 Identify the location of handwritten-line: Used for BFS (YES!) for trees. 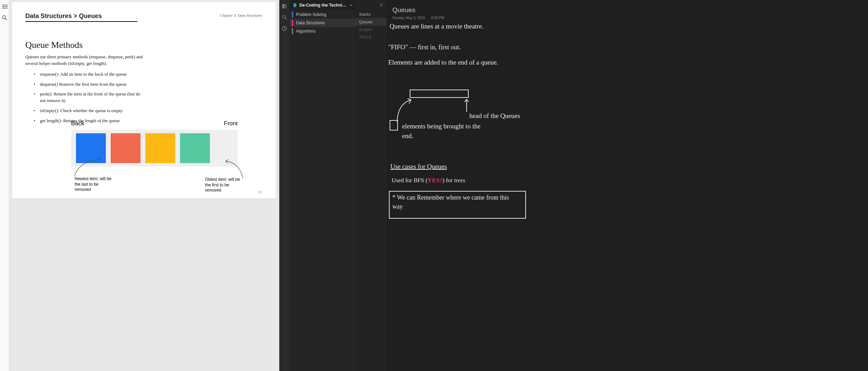
(428, 180).